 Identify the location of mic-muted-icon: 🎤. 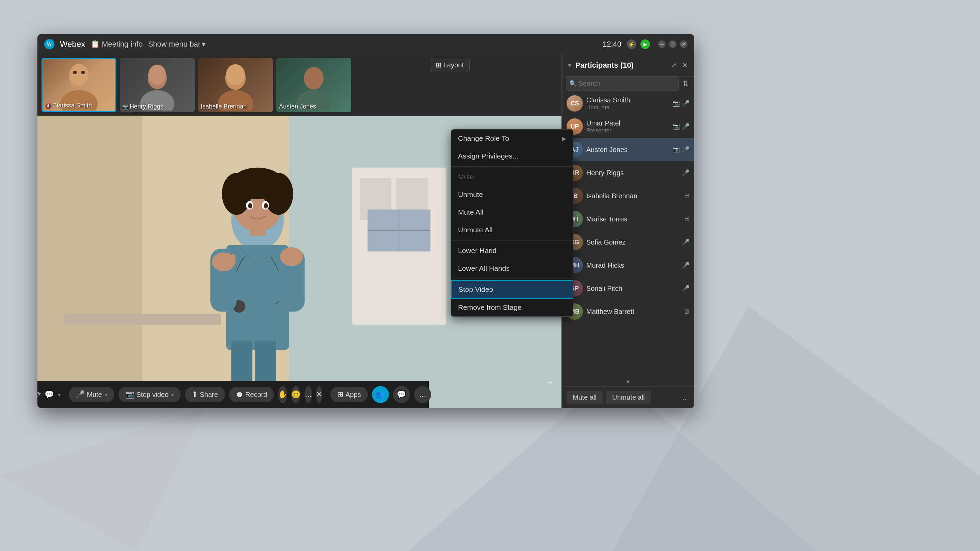
(686, 150).